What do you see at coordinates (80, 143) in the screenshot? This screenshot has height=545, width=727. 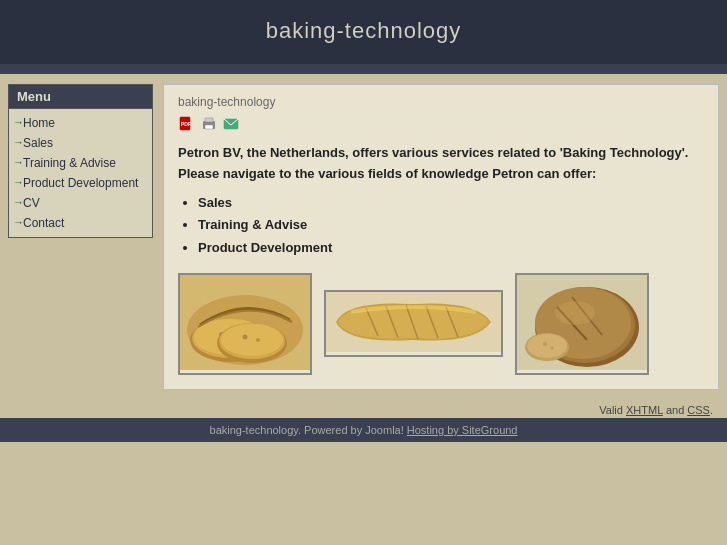 I see `sidebar-item-sales: Sales` at bounding box center [80, 143].